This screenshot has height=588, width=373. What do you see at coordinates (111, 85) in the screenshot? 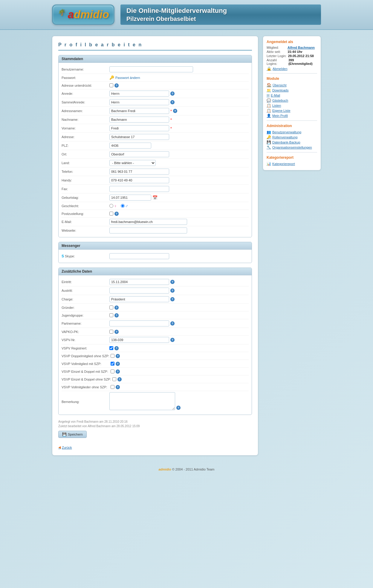
I see `checkbox-adresse-unterdruckt` at bounding box center [111, 85].